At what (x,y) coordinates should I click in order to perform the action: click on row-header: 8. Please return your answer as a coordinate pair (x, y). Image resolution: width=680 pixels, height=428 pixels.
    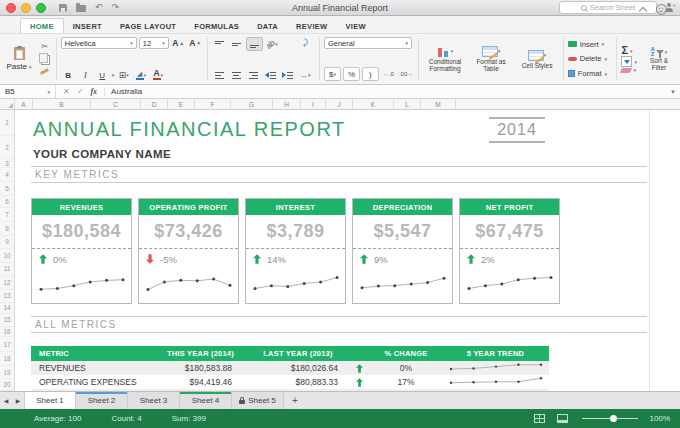
    Looking at the image, I should click on (7, 229).